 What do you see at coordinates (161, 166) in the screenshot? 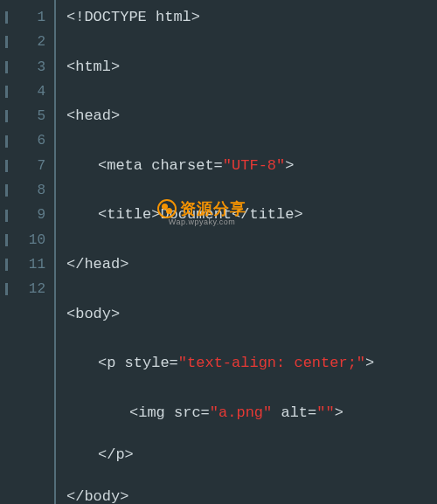
I see `tag-text: <meta charset=` at bounding box center [161, 166].